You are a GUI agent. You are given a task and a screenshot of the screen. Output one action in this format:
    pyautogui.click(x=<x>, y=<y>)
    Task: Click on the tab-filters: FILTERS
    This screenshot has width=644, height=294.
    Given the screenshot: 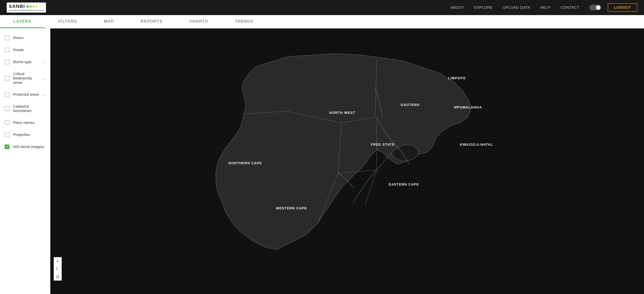 What is the action you would take?
    pyautogui.click(x=68, y=21)
    